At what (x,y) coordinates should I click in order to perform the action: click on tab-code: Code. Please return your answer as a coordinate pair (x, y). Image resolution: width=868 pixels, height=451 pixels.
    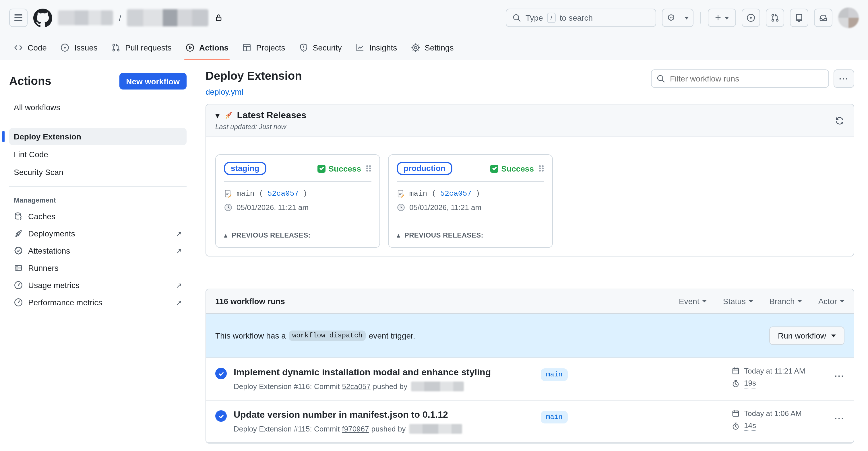
    Looking at the image, I should click on (30, 48).